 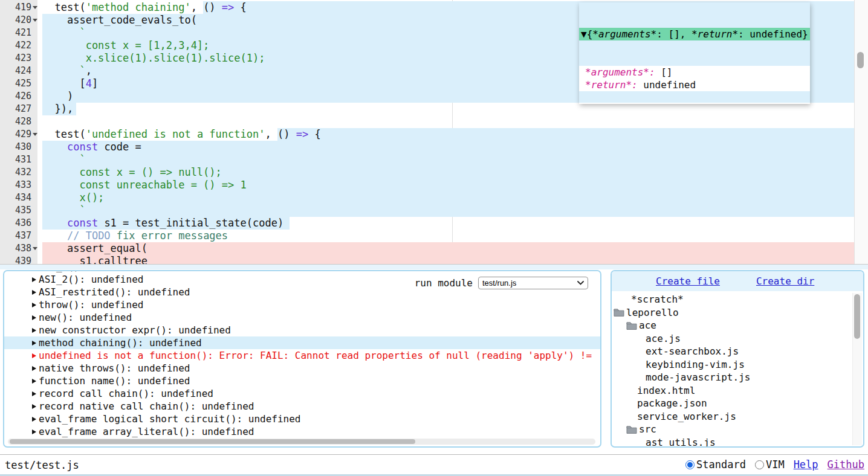 I want to click on line-number: 428, so click(x=19, y=122).